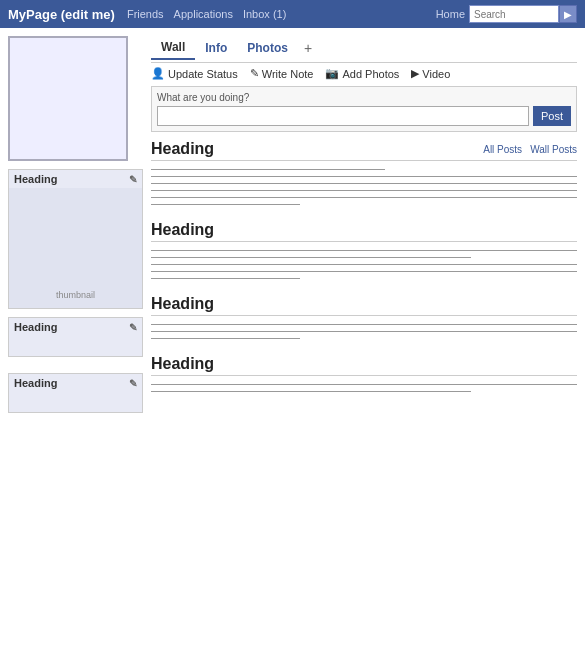 This screenshot has width=585, height=650. What do you see at coordinates (364, 366) in the screenshot?
I see `section-4-heading-row: Heading` at bounding box center [364, 366].